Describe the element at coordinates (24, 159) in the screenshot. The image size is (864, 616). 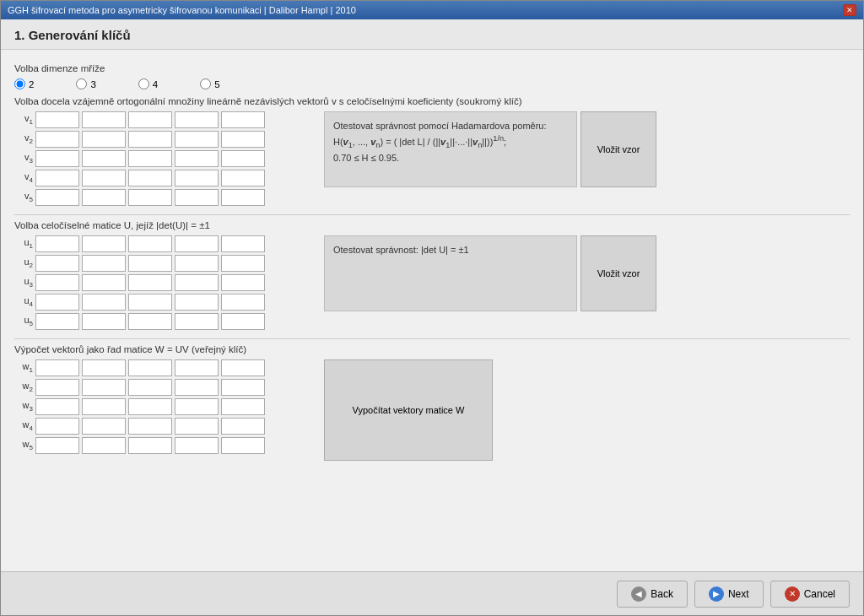
I see `v3-label: v3` at that location.